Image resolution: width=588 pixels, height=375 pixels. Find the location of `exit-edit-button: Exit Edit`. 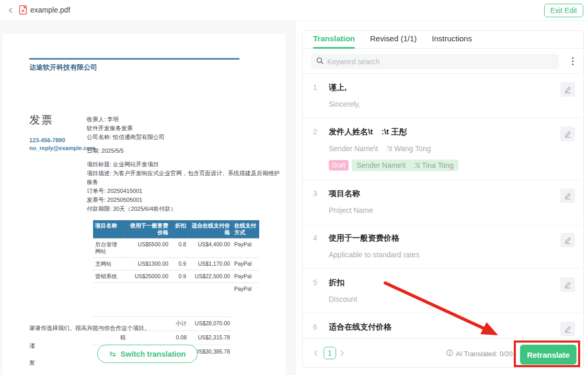

exit-edit-button: Exit Edit is located at coordinates (563, 10).